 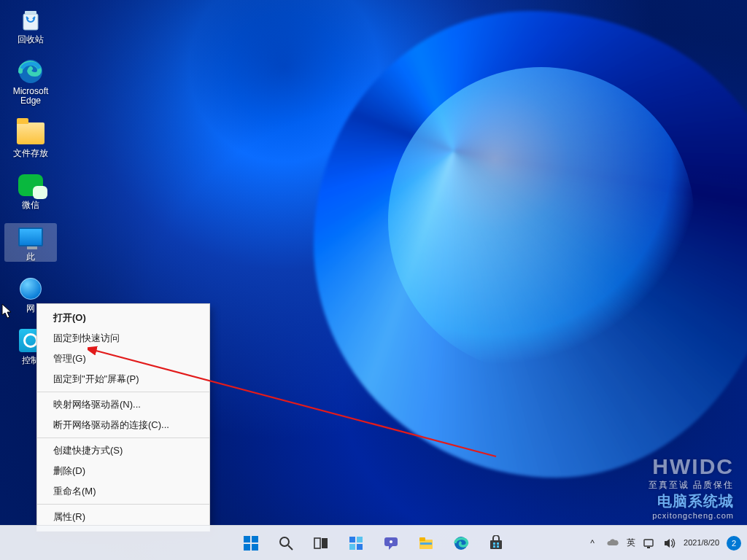 What do you see at coordinates (496, 543) in the screenshot?
I see `taskbar-store` at bounding box center [496, 543].